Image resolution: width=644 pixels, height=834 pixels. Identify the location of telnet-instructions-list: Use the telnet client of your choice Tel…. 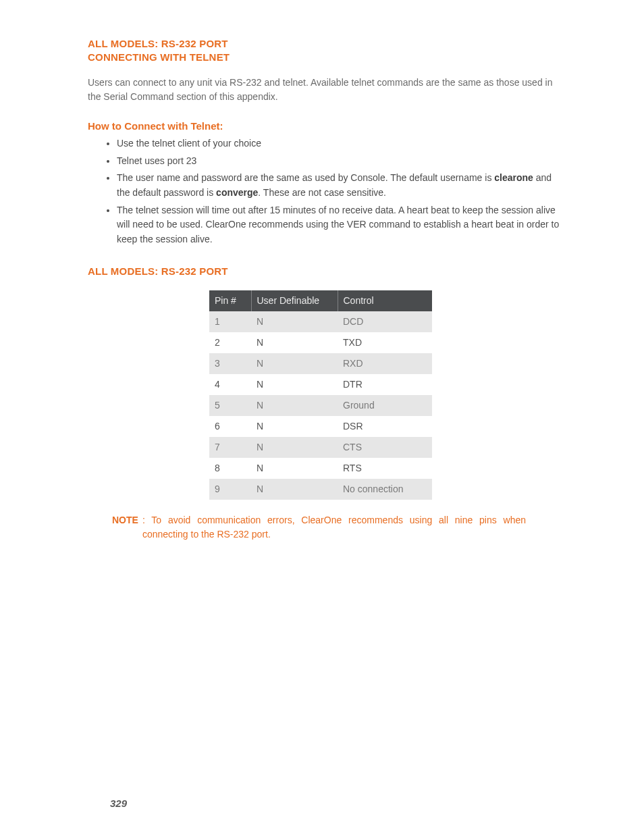
(327, 192).